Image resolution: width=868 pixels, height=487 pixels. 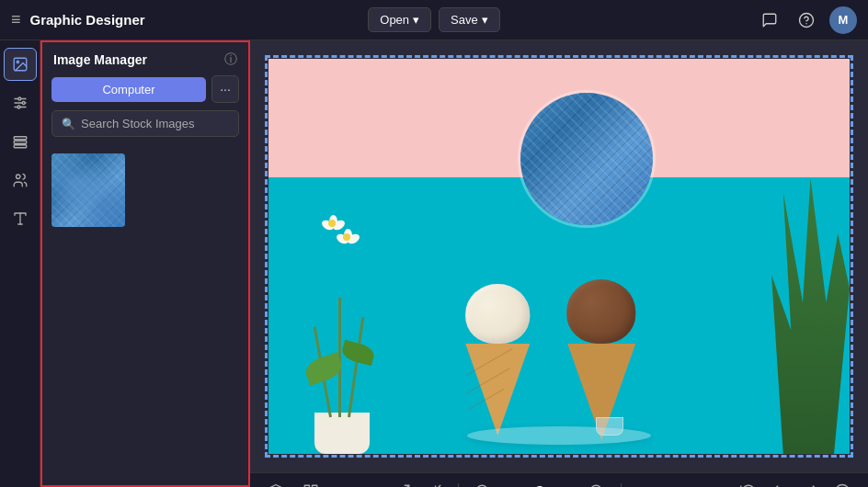 What do you see at coordinates (342, 434) in the screenshot?
I see `flower-pot` at bounding box center [342, 434].